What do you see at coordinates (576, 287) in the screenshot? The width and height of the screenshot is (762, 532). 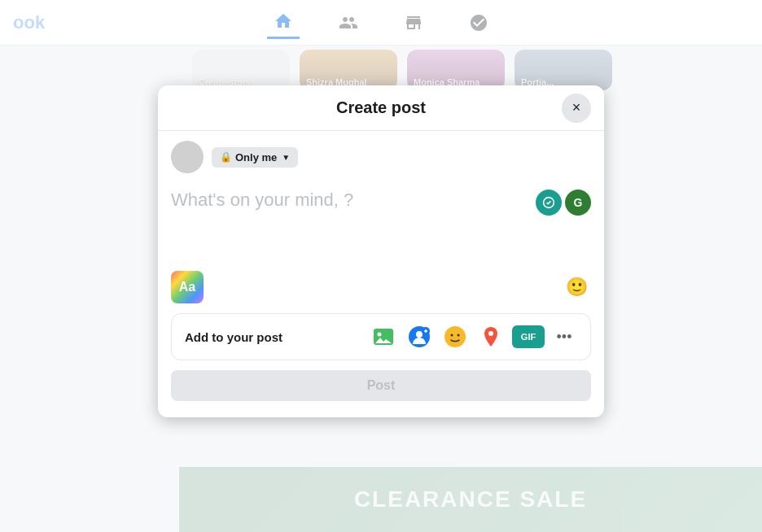 I see `emoji-picker-button: 🙂` at bounding box center [576, 287].